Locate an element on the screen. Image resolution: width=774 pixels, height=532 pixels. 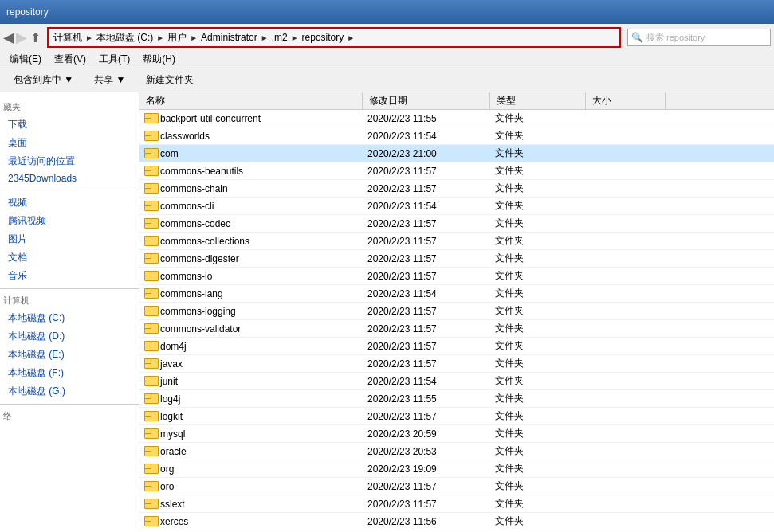
path-computer: 计算机 is located at coordinates (68, 38).